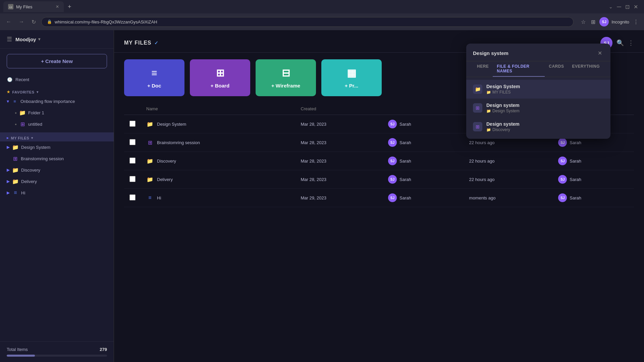 Image resolution: width=644 pixels, height=362 pixels. I want to click on verified-icon: ✓, so click(156, 43).